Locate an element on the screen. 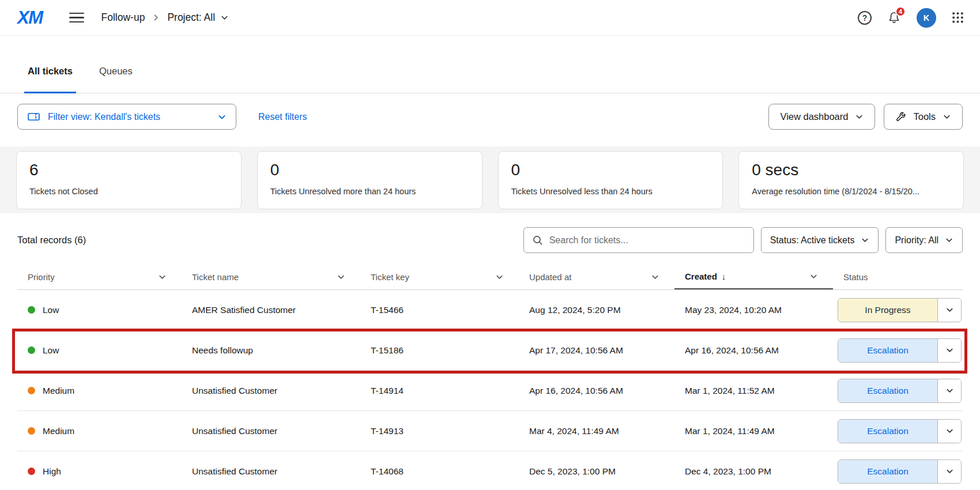 Image resolution: width=980 pixels, height=490 pixels. updated-at-cell: Aug 12, 2024, 5:20 PM is located at coordinates (597, 310).